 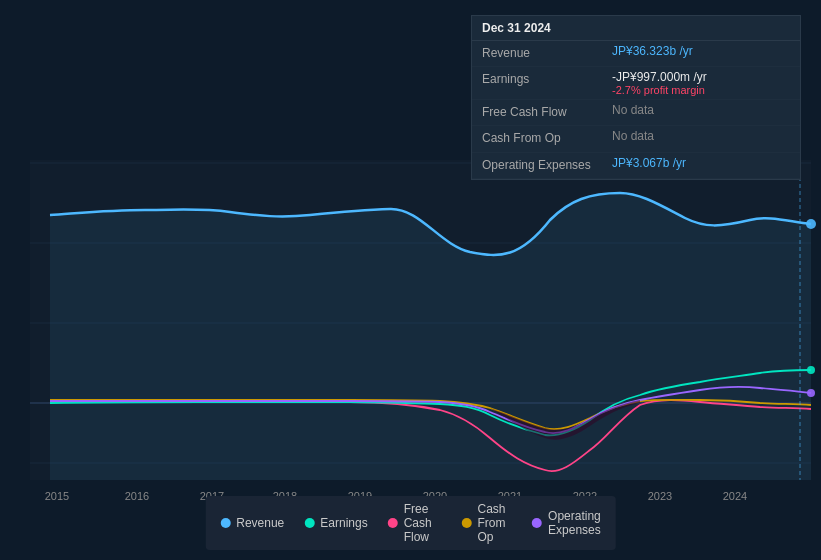 What do you see at coordinates (636, 113) in the screenshot?
I see `tooltip-row-fcf: Free Cash Flow No data` at bounding box center [636, 113].